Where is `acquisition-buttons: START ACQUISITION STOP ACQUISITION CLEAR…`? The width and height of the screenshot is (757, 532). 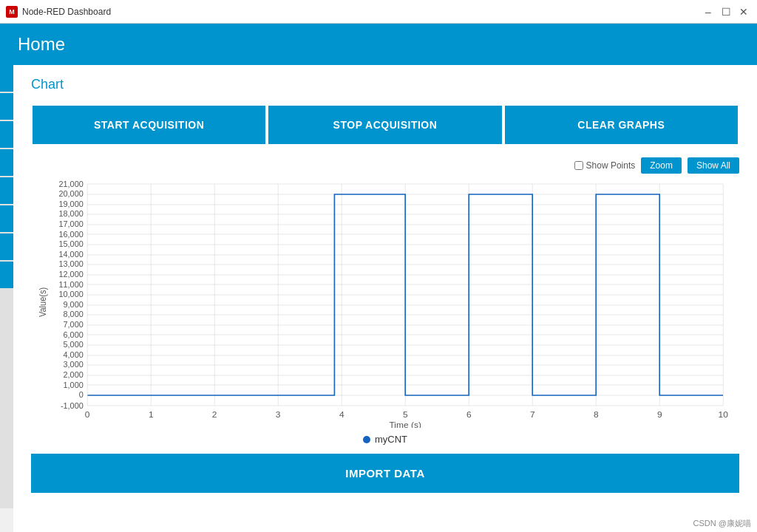
acquisition-buttons: START ACQUISITION STOP ACQUISITION CLEAR… is located at coordinates (385, 125).